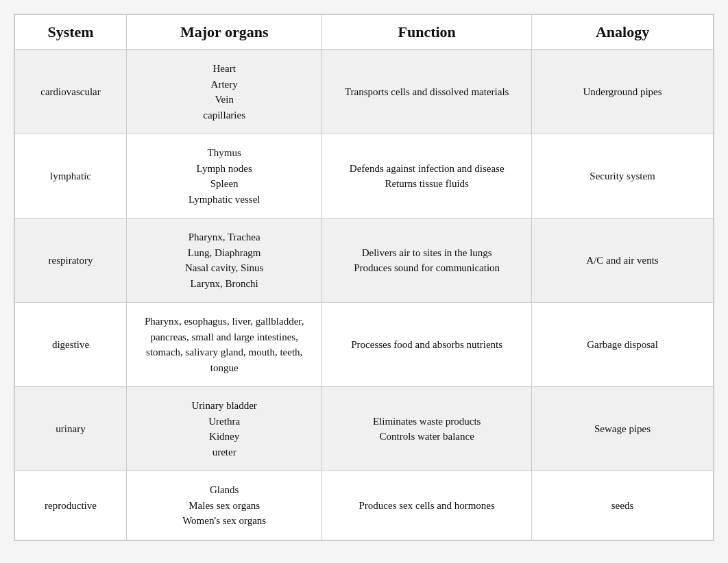 The width and height of the screenshot is (728, 563). Describe the element at coordinates (622, 33) in the screenshot. I see `header-analogy: Analogy` at that location.